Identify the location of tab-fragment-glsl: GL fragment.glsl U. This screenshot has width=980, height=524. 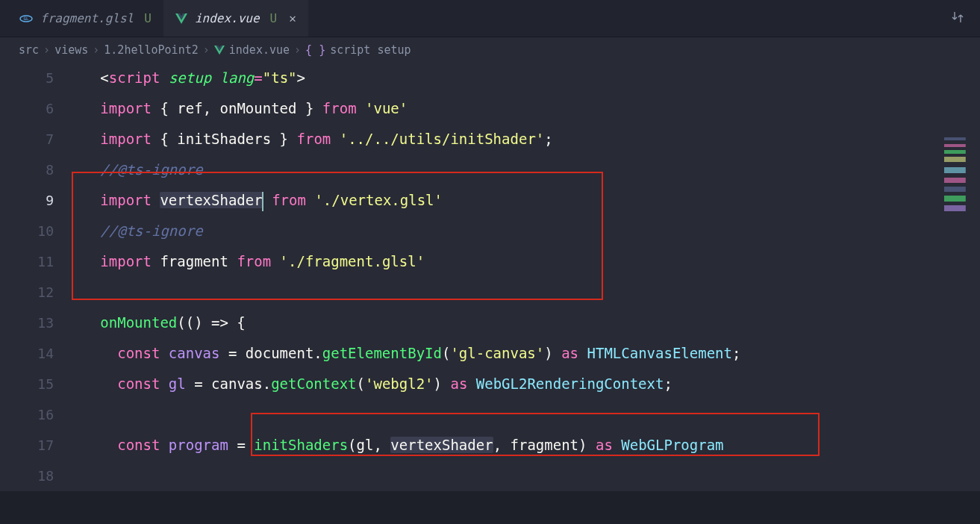
(85, 18).